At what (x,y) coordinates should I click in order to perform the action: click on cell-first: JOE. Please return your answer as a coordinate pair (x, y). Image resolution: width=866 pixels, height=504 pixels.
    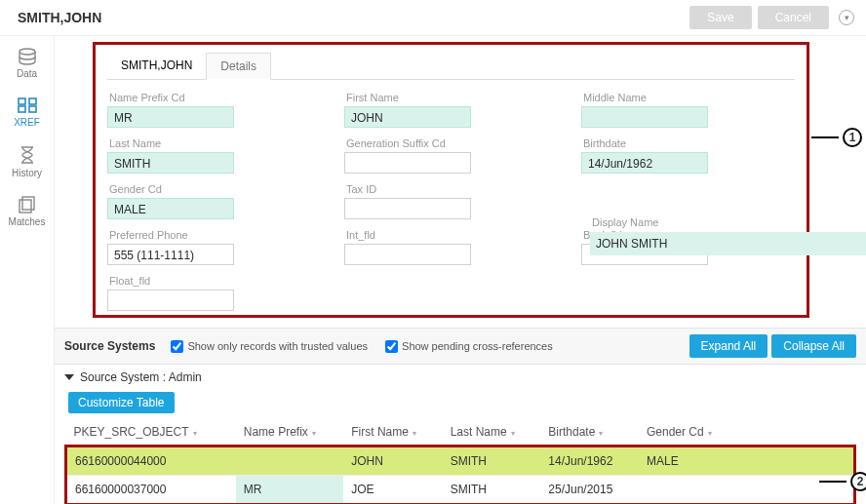
    Looking at the image, I should click on (392, 490).